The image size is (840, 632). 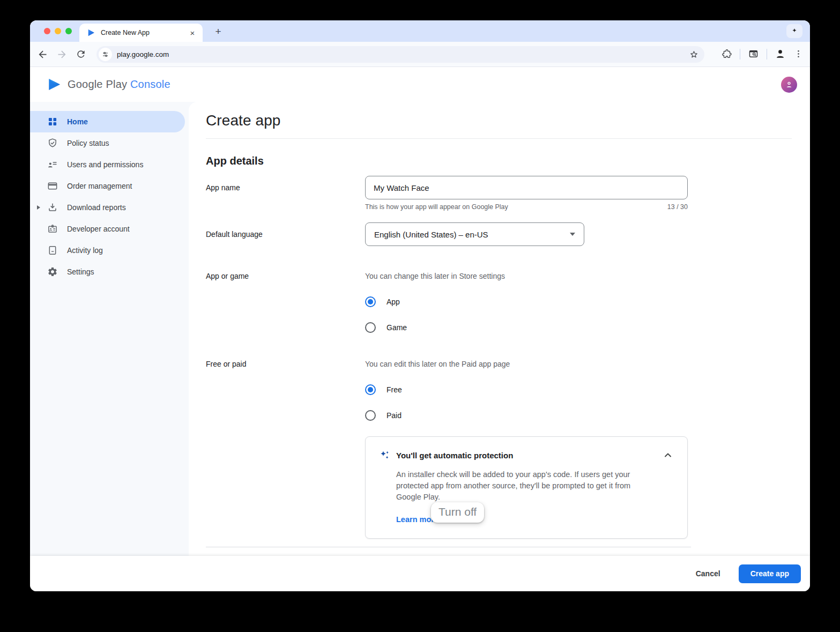 I want to click on brand-google-play: Google Play, so click(x=98, y=84).